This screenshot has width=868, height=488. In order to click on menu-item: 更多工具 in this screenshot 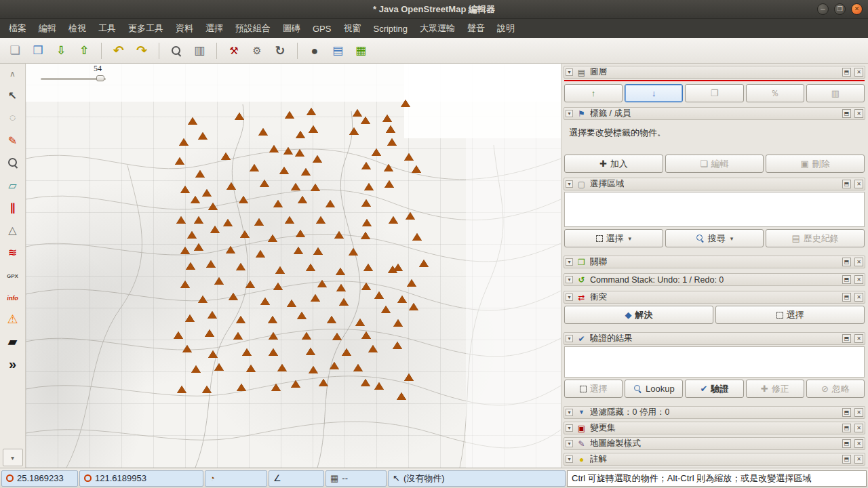, I will do `click(146, 28)`.